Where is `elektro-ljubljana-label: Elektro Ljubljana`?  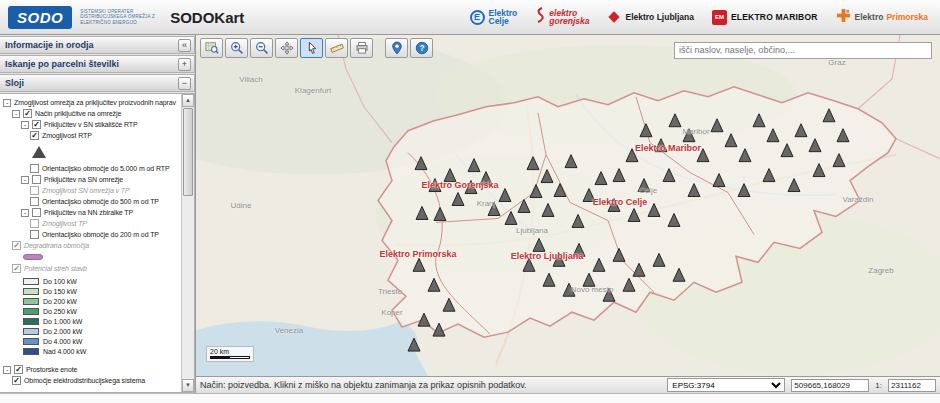
elektro-ljubljana-label: Elektro Ljubljana is located at coordinates (660, 17).